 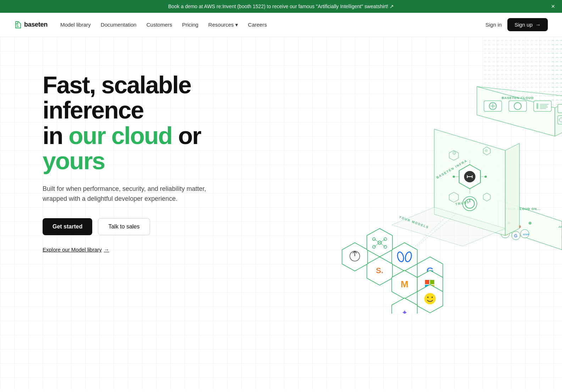 What do you see at coordinates (76, 250) in the screenshot?
I see `explore-model-library-link: Explore our Model library →` at bounding box center [76, 250].